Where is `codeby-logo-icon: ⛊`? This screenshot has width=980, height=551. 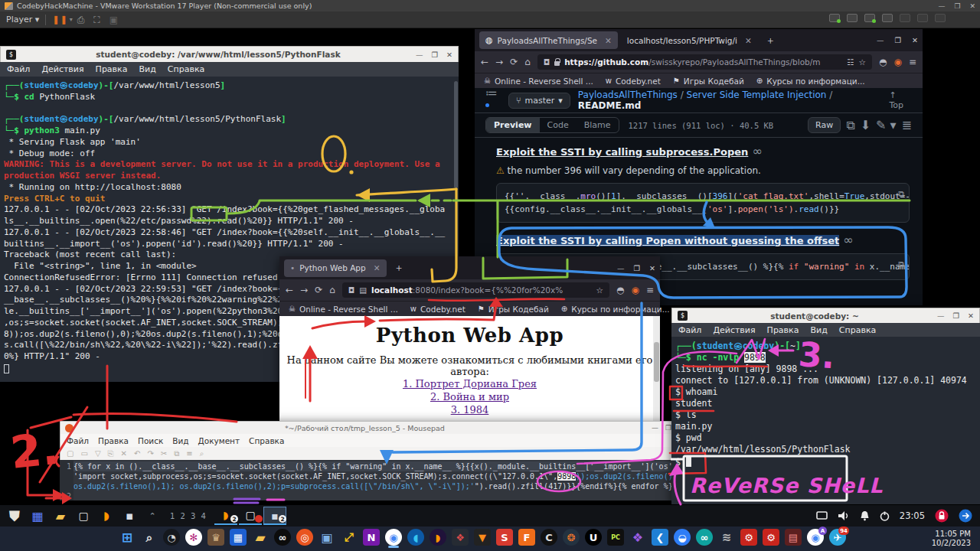 codeby-logo-icon: ⛊ is located at coordinates (15, 516).